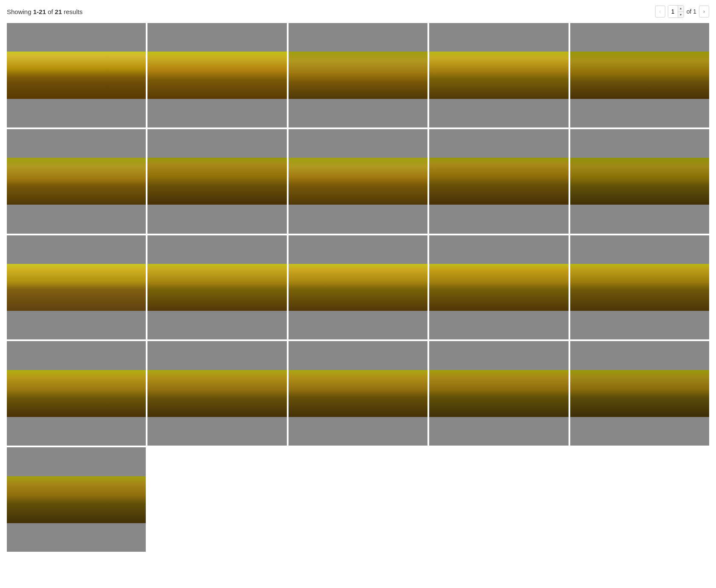 This screenshot has width=716, height=588. I want to click on page-header: Showing 1-21 of 21 results ‹ ▲ ▼ of 1 ›, so click(358, 12).